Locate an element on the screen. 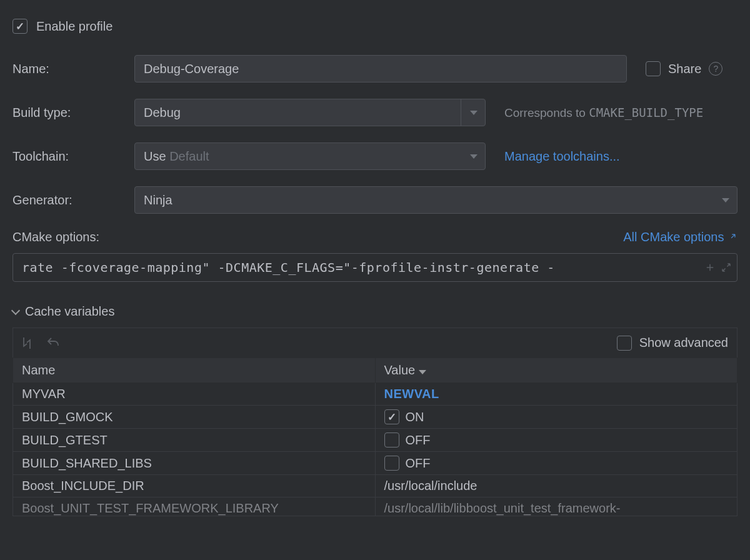  cache-var-name: MYVAR is located at coordinates (194, 394).